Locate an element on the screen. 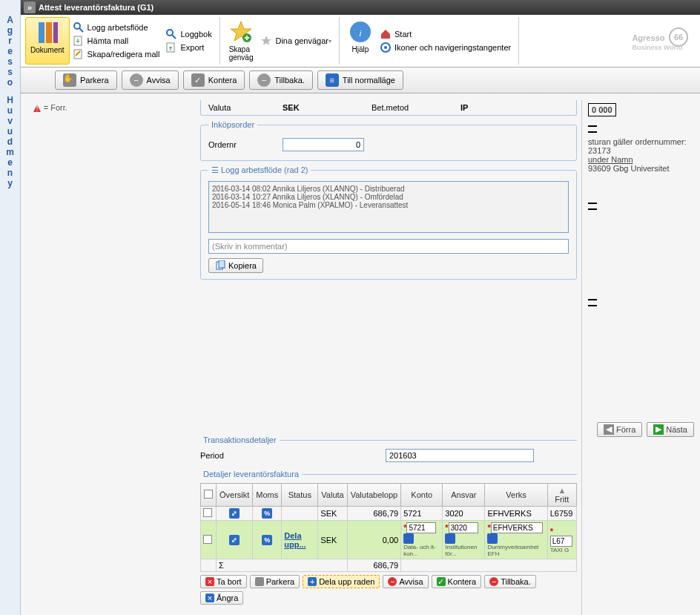 The height and width of the screenshot is (615, 700). logg-arbetsflode-button: Logg arbetsflöde is located at coordinates (116, 27).